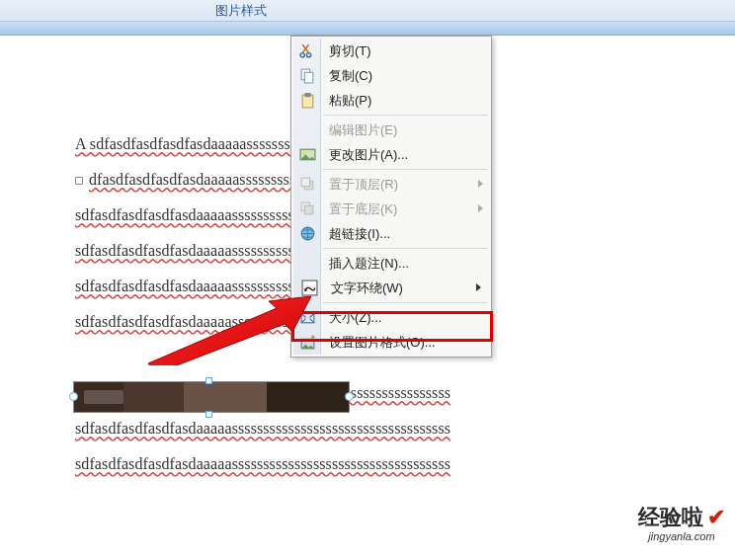  What do you see at coordinates (682, 522) in the screenshot?
I see `watermark: 经验啦✔ jingyanla.com` at bounding box center [682, 522].